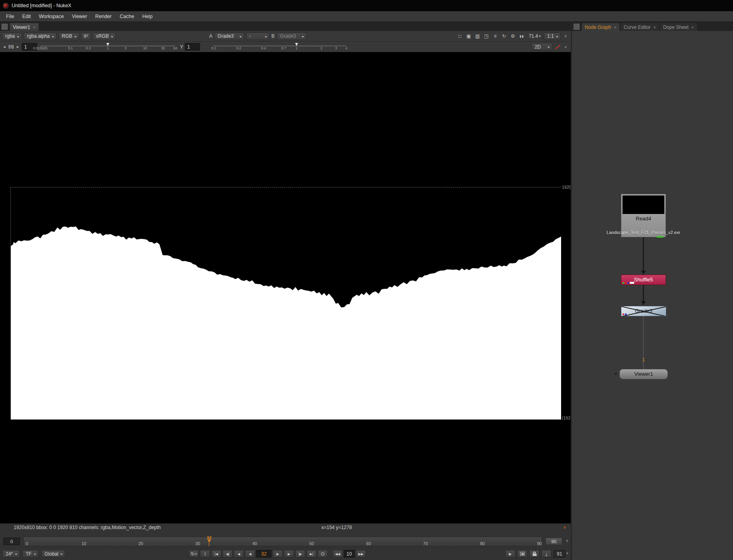 The width and height of the screenshot is (733, 560). I want to click on proxy-mode-dropdown: 1:1, so click(552, 36).